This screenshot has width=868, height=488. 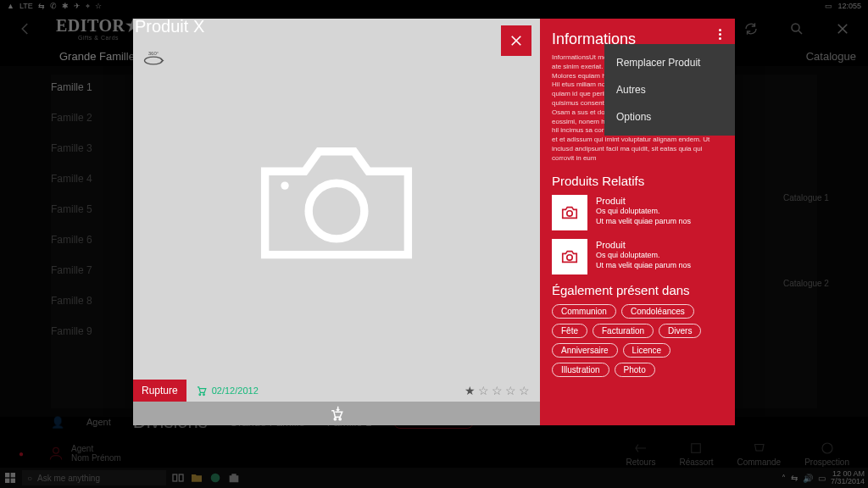 I want to click on star-icon: ★, so click(x=470, y=391).